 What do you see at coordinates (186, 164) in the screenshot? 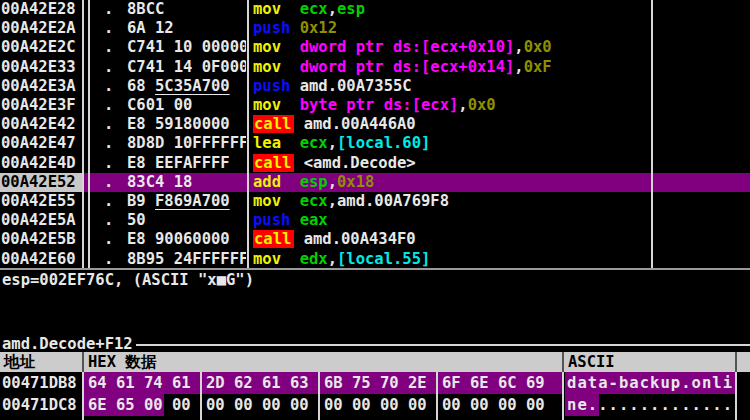
I see `bytes-cell: E8 EEFAFFFF` at bounding box center [186, 164].